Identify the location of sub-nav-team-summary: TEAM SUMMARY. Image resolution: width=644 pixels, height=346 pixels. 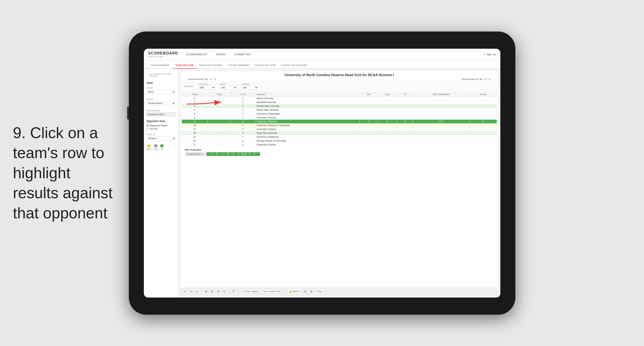
(160, 65).